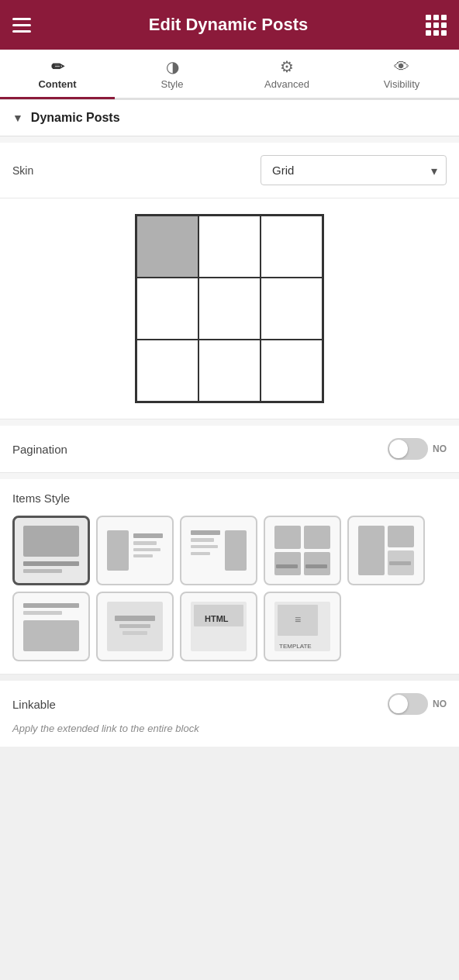 The height and width of the screenshot is (980, 459). What do you see at coordinates (230, 118) in the screenshot?
I see `dynamic-posts-section-header: ▼ Dynamic Posts` at bounding box center [230, 118].